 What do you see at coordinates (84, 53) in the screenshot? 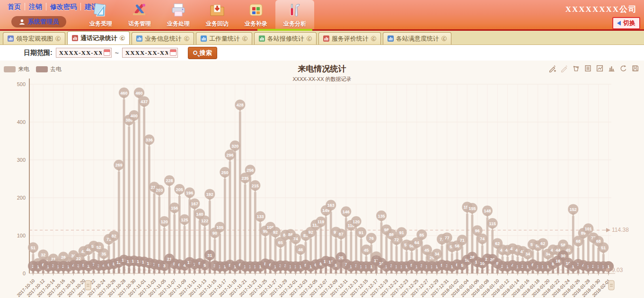
I see `date-from-input` at bounding box center [84, 53].